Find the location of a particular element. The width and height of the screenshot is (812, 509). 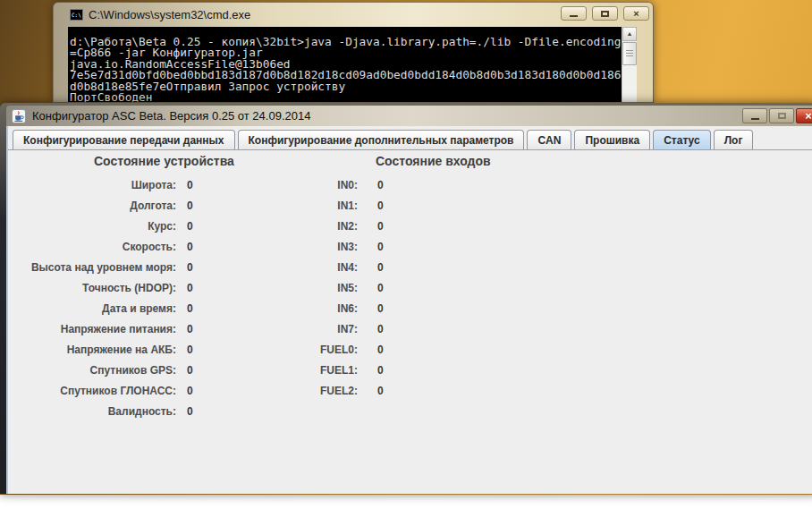

tab: Конфигурирование передачи данных is located at coordinates (123, 140).